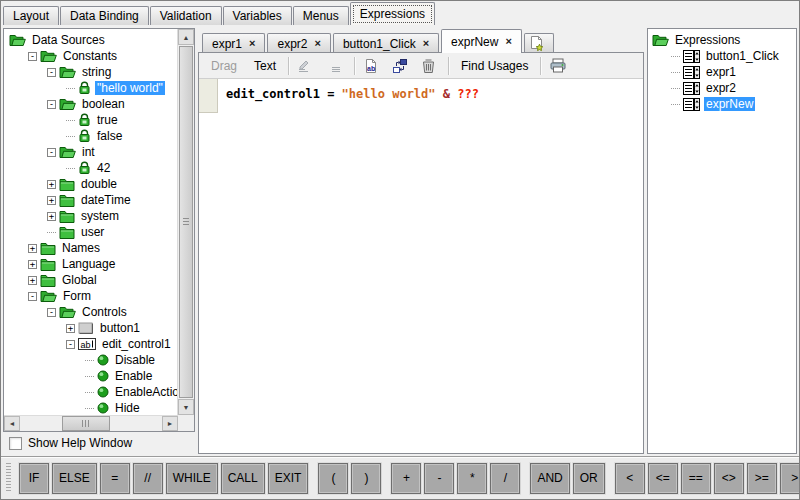 Image resolution: width=800 pixels, height=500 pixels. Describe the element at coordinates (91, 104) in the screenshot. I see `data-source-item-boolean: -boolean` at that location.